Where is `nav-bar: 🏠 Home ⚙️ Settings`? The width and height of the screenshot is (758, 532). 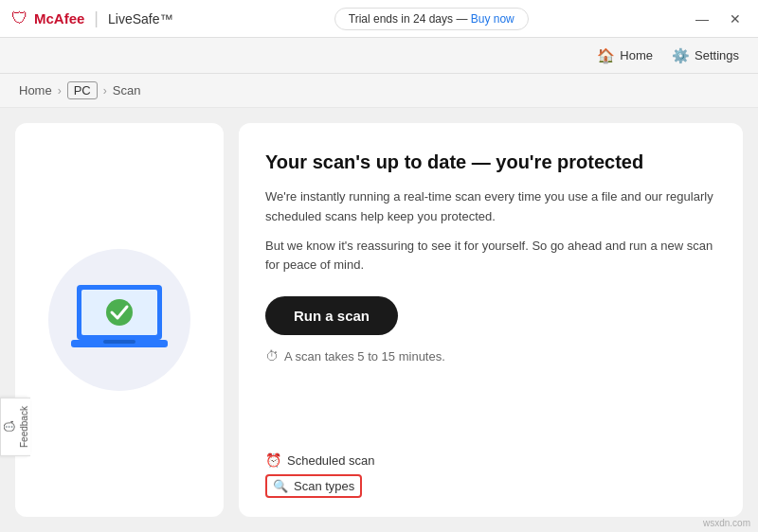
nav-bar: 🏠 Home ⚙️ Settings is located at coordinates (379, 56).